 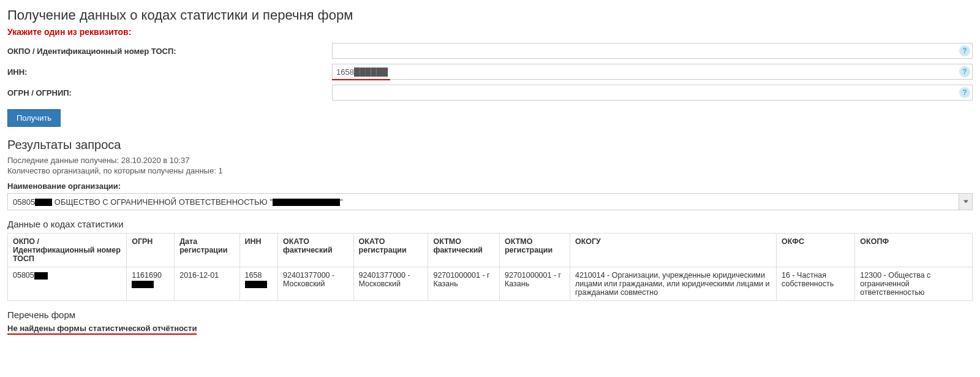 I want to click on cell-okpo: 05805, so click(x=67, y=284).